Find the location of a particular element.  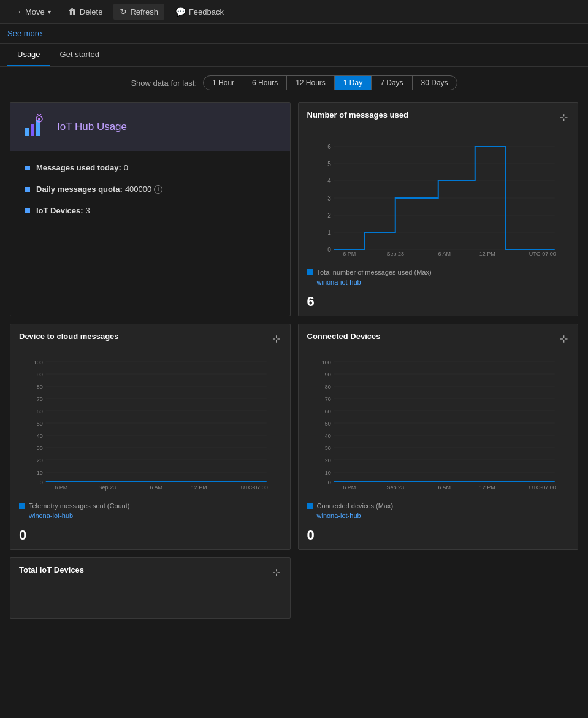

pin-connected-devices-button: ⊹ is located at coordinates (564, 338).